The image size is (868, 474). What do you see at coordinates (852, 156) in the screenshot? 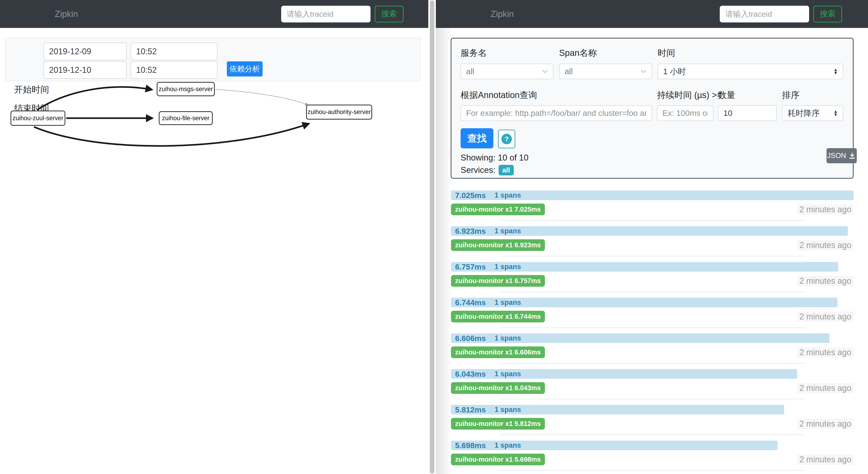
I see `download-icon` at bounding box center [852, 156].